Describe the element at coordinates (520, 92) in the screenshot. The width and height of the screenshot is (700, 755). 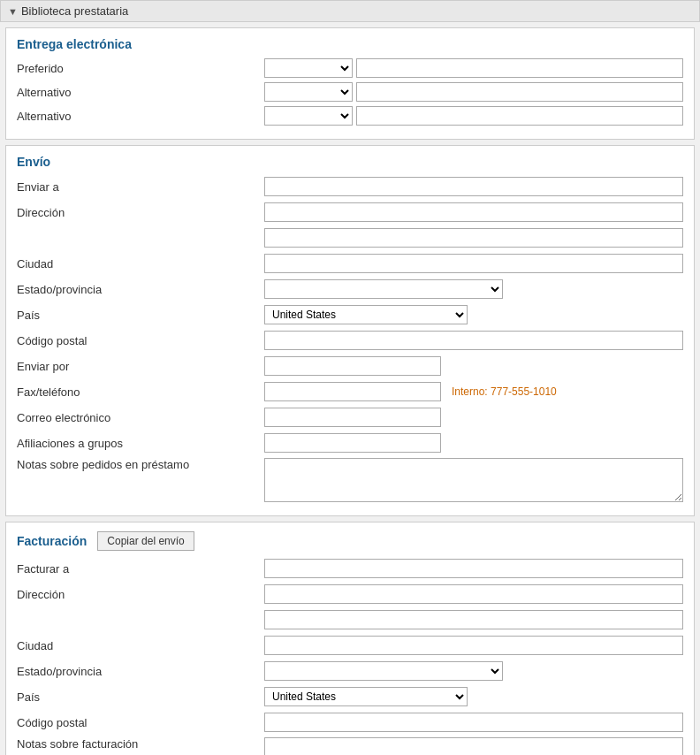
I see `alternative1-value-input` at that location.